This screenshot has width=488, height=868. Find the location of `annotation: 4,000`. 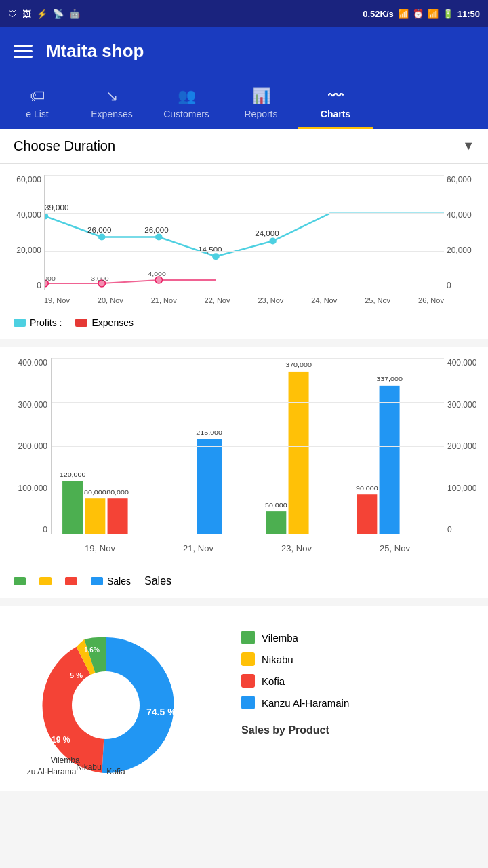

annotation: 4,000 is located at coordinates (157, 274).